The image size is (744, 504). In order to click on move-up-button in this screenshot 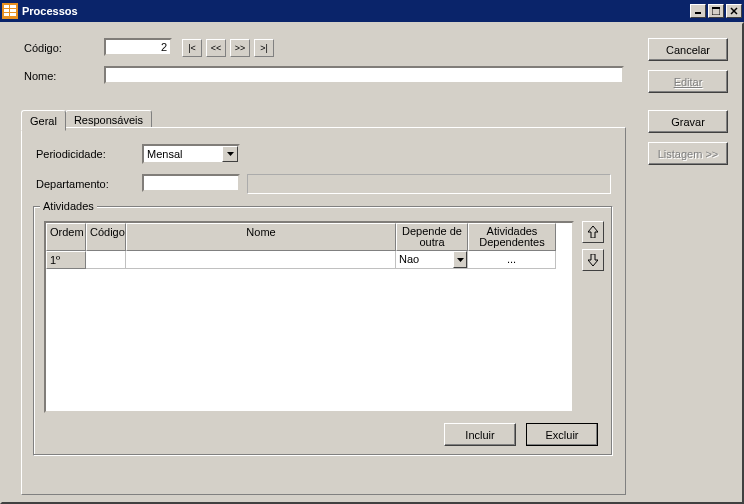, I will do `click(593, 232)`.